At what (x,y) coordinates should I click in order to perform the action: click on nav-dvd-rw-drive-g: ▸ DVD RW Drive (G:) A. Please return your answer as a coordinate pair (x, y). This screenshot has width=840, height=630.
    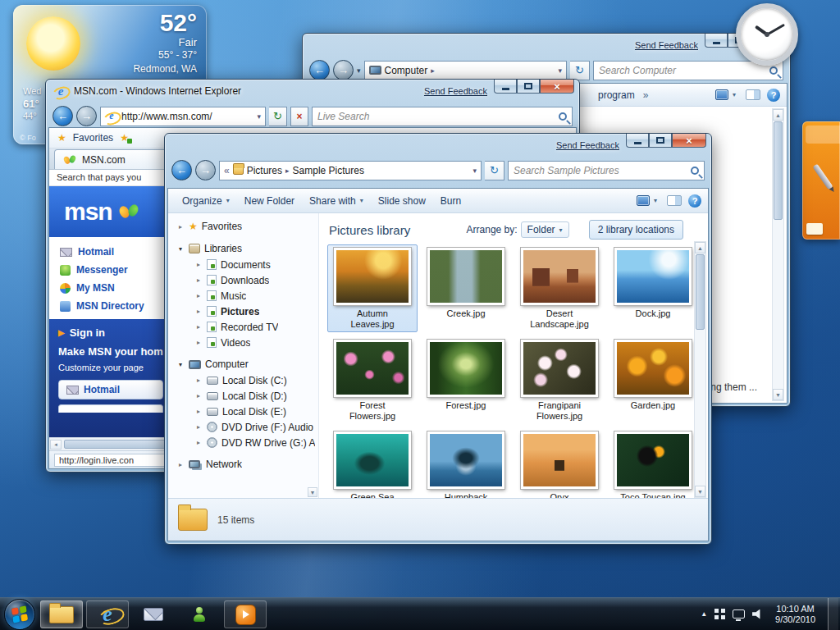
    Looking at the image, I should click on (243, 443).